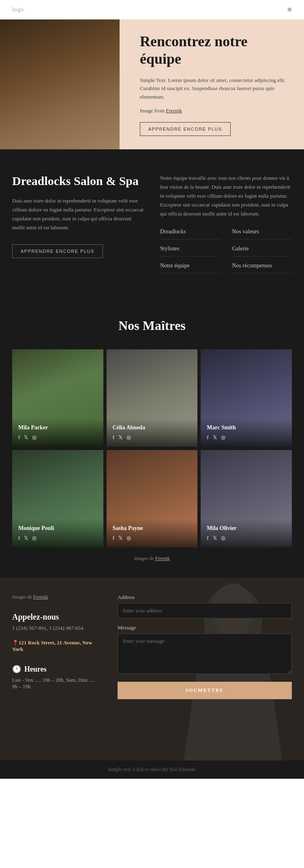 The image size is (304, 868). What do you see at coordinates (41, 597) in the screenshot?
I see `contact-freepik-link: Freepik` at bounding box center [41, 597].